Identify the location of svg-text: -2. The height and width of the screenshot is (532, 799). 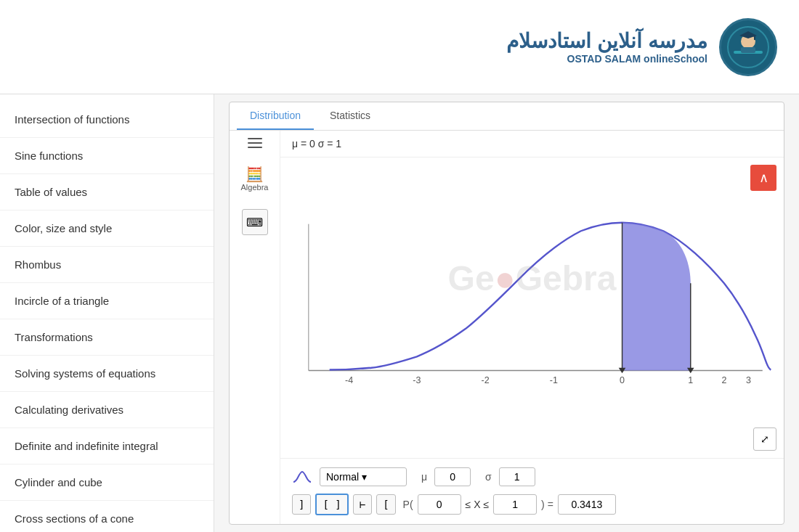
(485, 380).